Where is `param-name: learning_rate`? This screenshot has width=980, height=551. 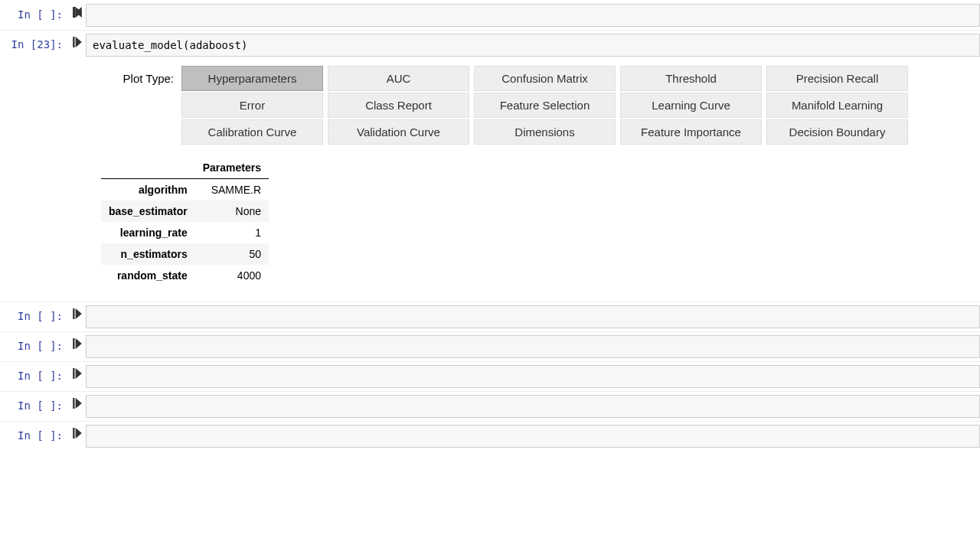
param-name: learning_rate is located at coordinates (149, 233).